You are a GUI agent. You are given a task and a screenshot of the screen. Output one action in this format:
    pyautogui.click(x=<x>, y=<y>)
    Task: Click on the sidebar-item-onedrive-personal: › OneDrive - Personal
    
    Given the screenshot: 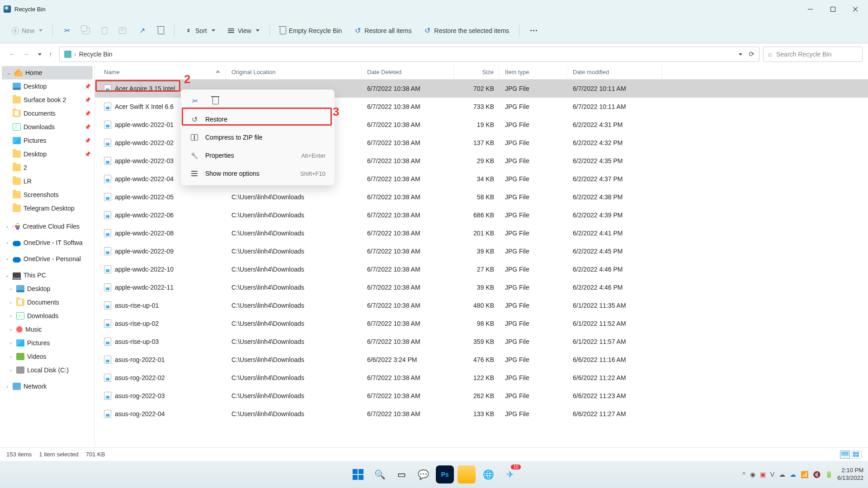 What is the action you would take?
    pyautogui.click(x=47, y=259)
    